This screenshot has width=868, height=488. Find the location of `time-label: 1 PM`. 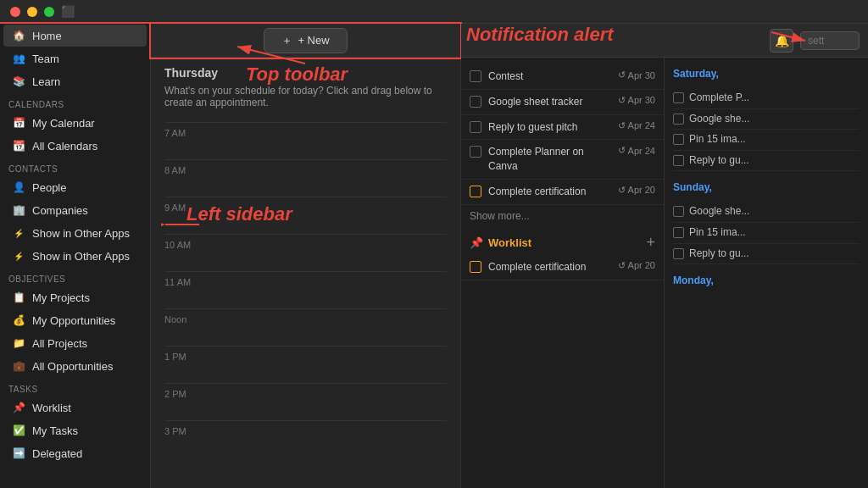

time-label: 1 PM is located at coordinates (181, 357).